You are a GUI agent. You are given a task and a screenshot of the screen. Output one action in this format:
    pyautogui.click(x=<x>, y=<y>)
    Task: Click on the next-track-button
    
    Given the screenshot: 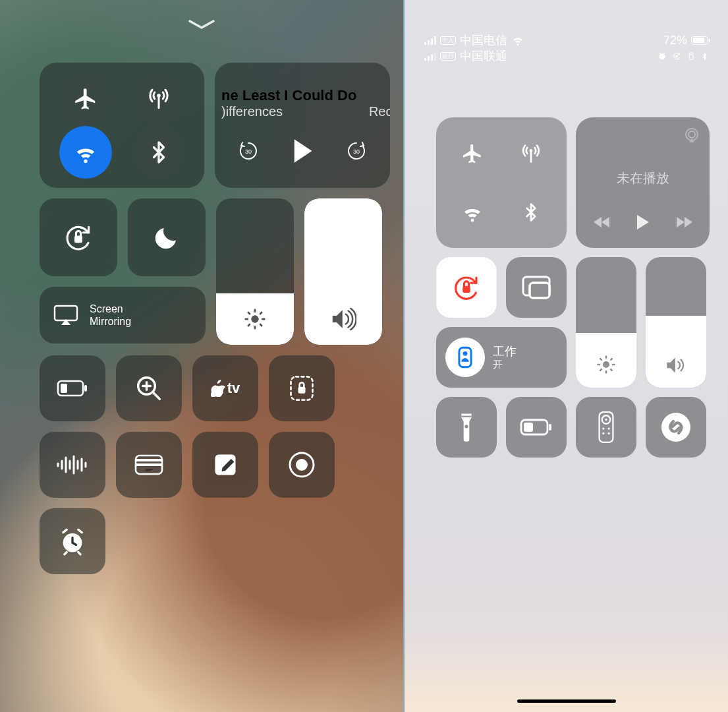 What is the action you would take?
    pyautogui.click(x=684, y=222)
    